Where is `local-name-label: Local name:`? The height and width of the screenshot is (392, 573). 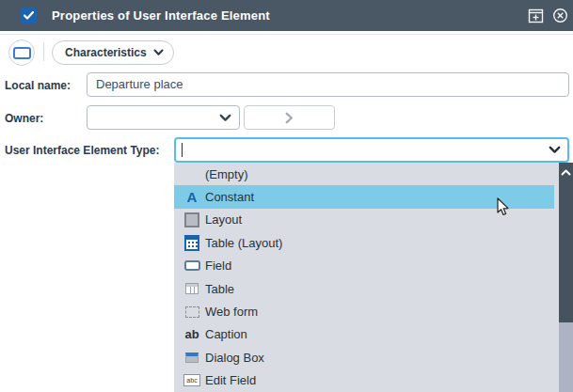
local-name-label: Local name: is located at coordinates (38, 86).